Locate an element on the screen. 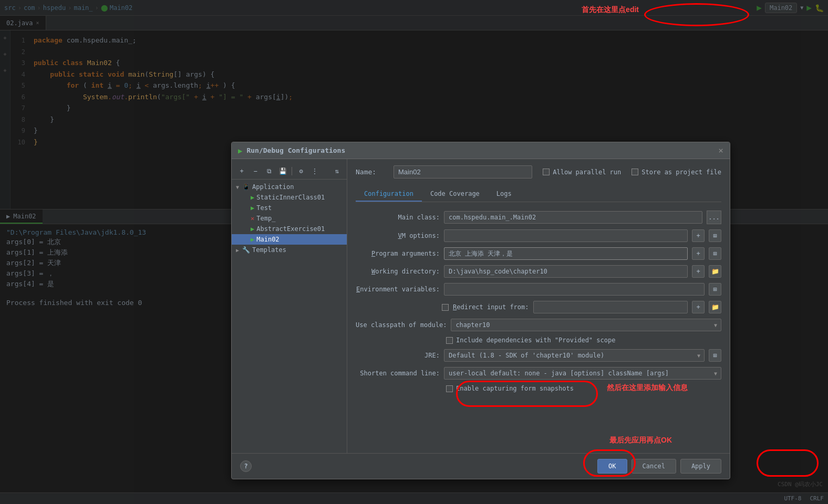  more-config-button: ⋮ is located at coordinates (315, 171).